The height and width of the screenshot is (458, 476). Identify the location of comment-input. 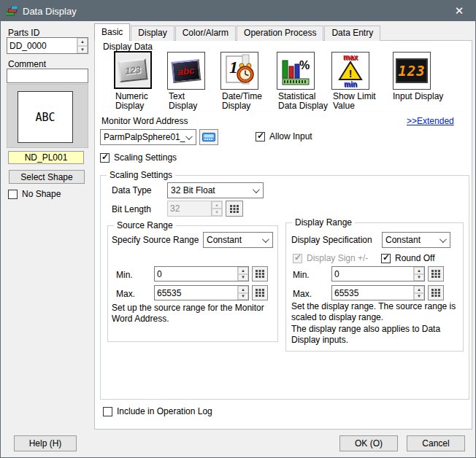
(47, 76).